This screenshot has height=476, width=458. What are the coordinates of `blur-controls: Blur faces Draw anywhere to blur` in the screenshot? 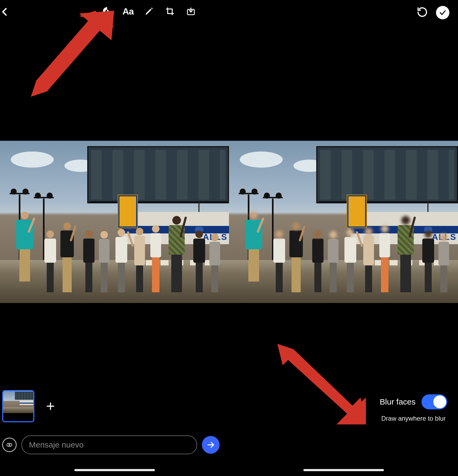 It's located at (413, 408).